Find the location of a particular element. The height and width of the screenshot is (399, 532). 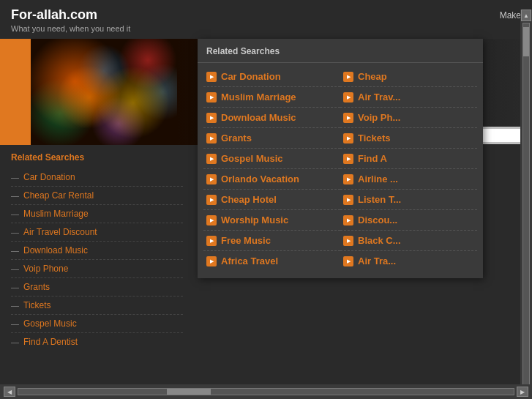

sidebar-item-cheap-car: — Cheap Car Rental is located at coordinates (97, 196).